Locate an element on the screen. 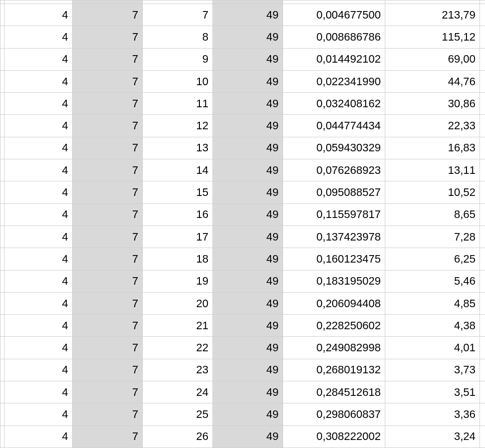 This screenshot has width=485, height=448. cell-col-c: 10 is located at coordinates (178, 82).